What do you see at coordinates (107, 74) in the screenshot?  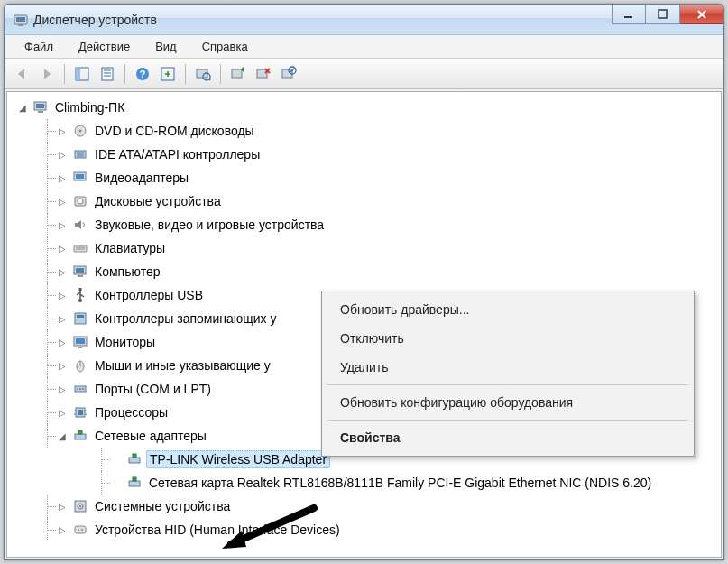 I see `properties-button` at bounding box center [107, 74].